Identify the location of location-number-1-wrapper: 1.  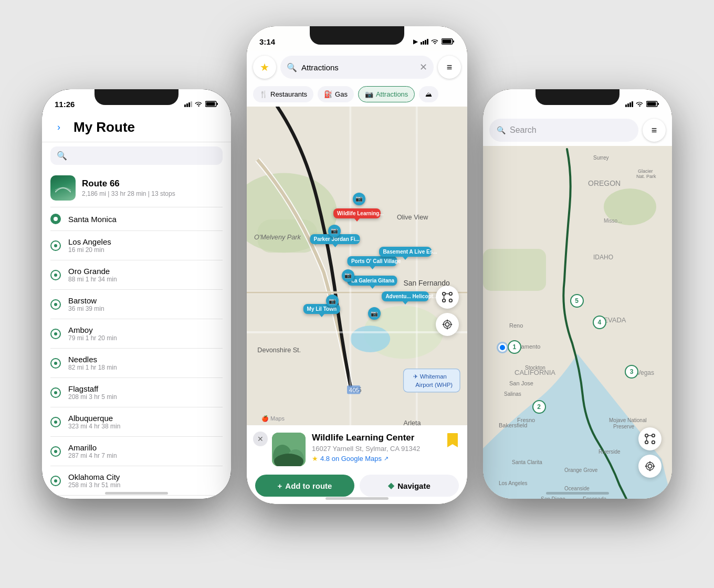
(514, 347).